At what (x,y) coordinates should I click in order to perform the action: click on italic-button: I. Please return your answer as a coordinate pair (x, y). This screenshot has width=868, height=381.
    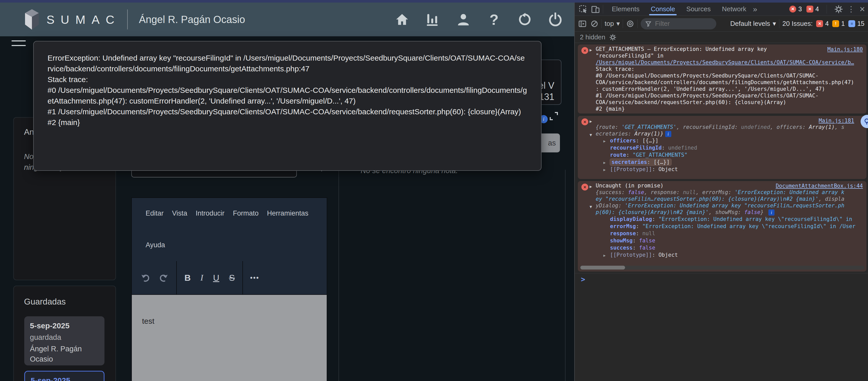
    Looking at the image, I should click on (202, 278).